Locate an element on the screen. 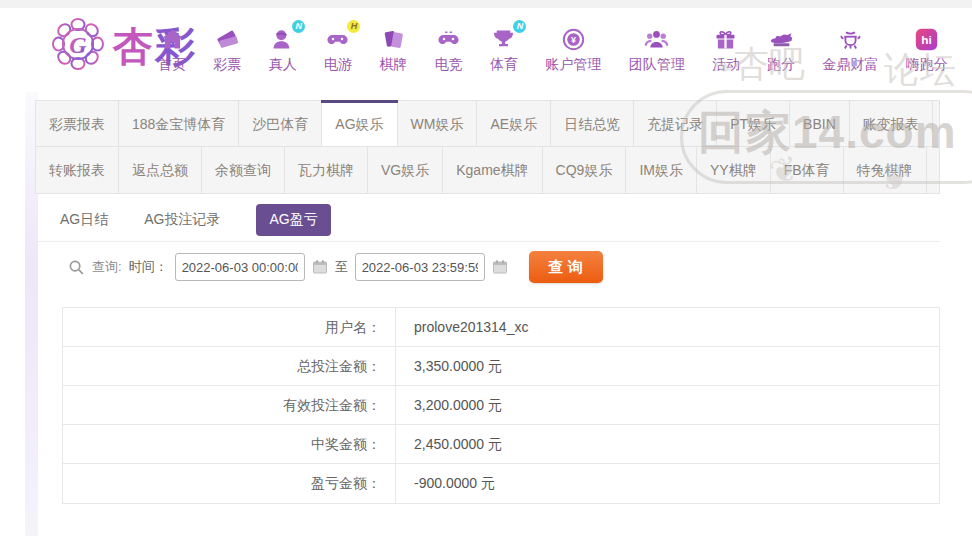 Image resolution: width=972 pixels, height=538 pixels. query-label: 查询: is located at coordinates (107, 267).